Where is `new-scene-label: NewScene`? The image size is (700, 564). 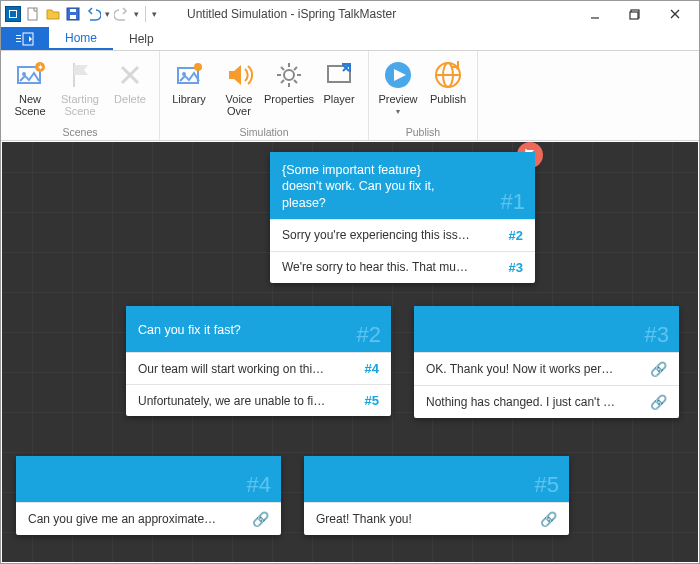 new-scene-label: NewScene is located at coordinates (30, 105).